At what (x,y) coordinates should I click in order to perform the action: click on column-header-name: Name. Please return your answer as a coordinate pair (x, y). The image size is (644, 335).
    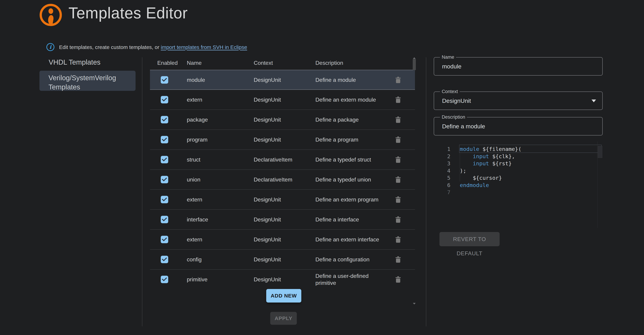
    Looking at the image, I should click on (194, 63).